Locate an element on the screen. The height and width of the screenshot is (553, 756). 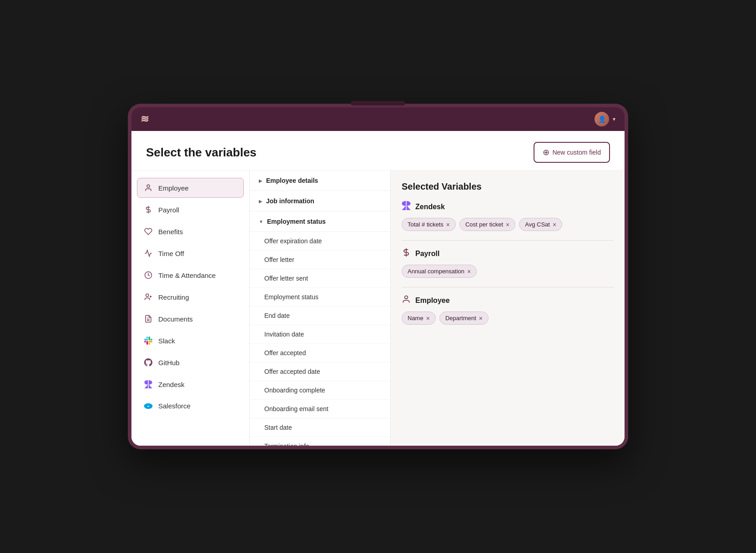
section-job-information-label: Job information is located at coordinates (290, 201).